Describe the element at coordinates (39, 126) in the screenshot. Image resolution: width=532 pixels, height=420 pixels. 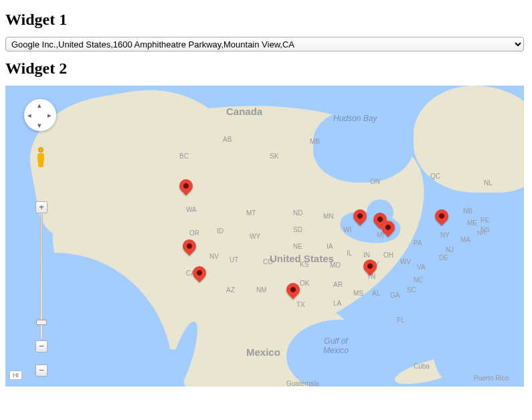
I see `pan-down-icon: ▾` at that location.